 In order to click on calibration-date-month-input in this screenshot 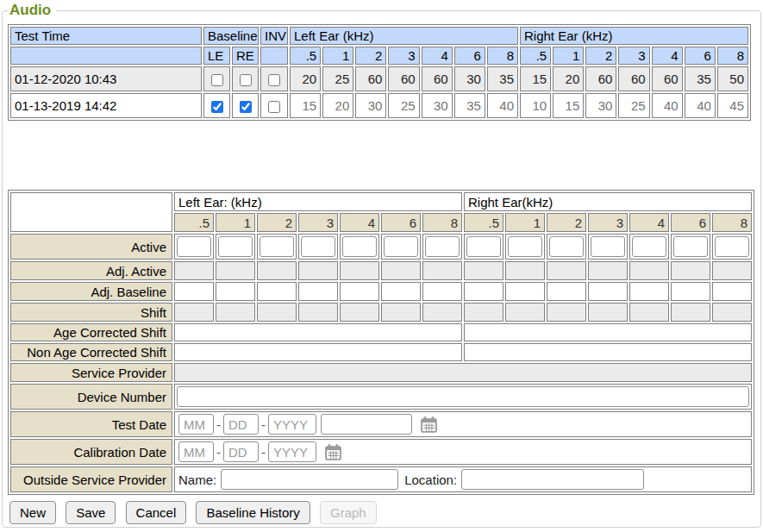, I will do `click(197, 452)`.